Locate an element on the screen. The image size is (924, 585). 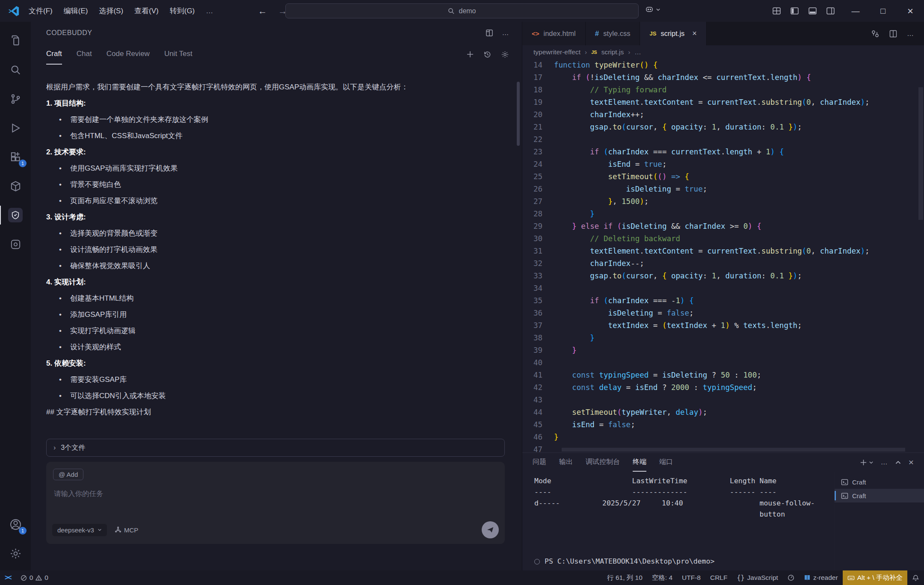
code-line: 35 if (charIndex === -1) { is located at coordinates (723, 301).